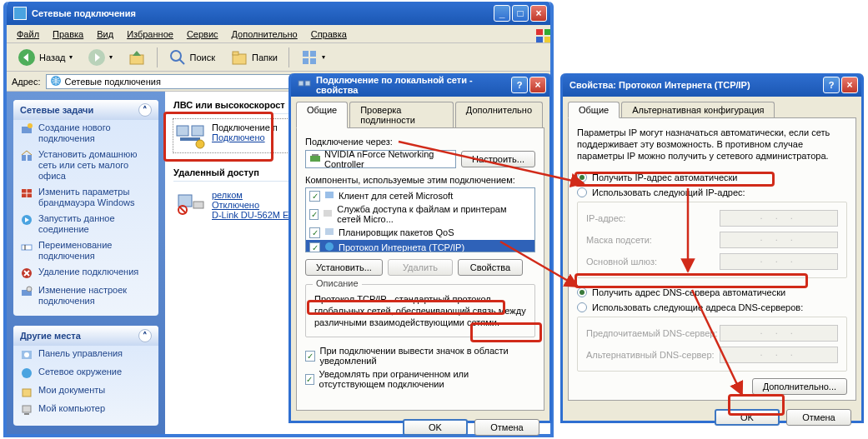  I want to click on dns2-label: Альтернативный DNS-сервер:, so click(653, 355).